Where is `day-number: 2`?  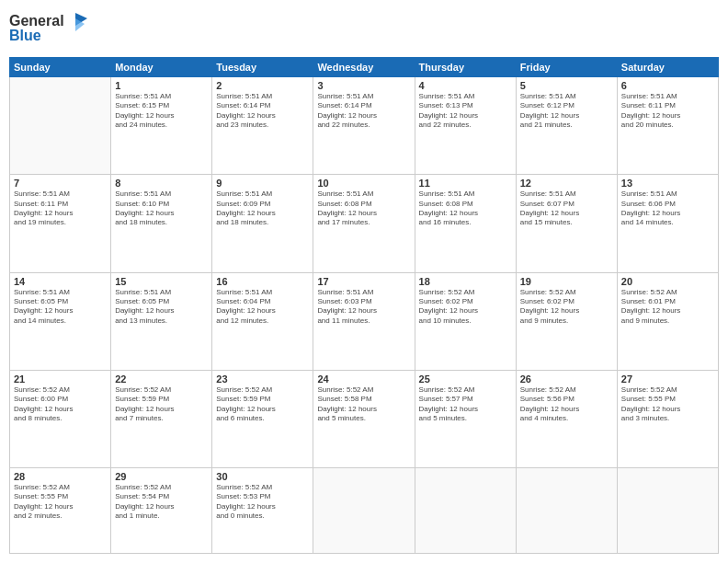
day-number: 2 is located at coordinates (263, 86).